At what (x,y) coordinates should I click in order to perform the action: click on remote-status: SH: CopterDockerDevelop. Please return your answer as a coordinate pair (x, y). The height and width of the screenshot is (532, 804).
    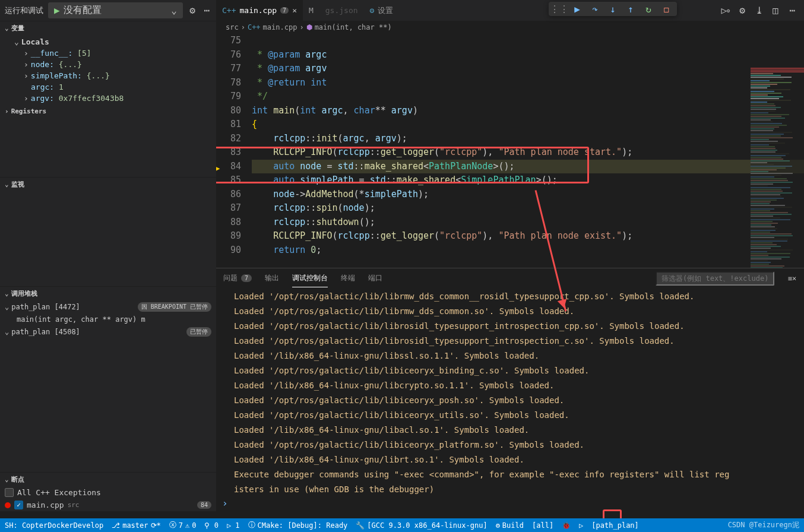
    Looking at the image, I should click on (54, 525).